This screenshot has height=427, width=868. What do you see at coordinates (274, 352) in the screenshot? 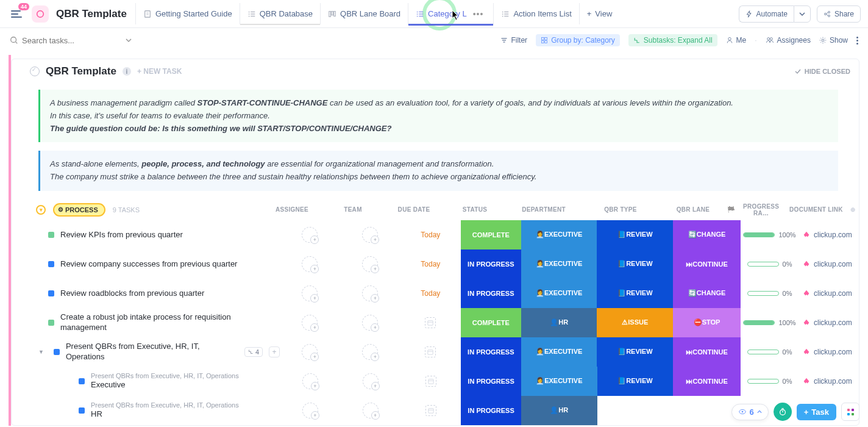
I see `add-subtask: +` at bounding box center [274, 352].